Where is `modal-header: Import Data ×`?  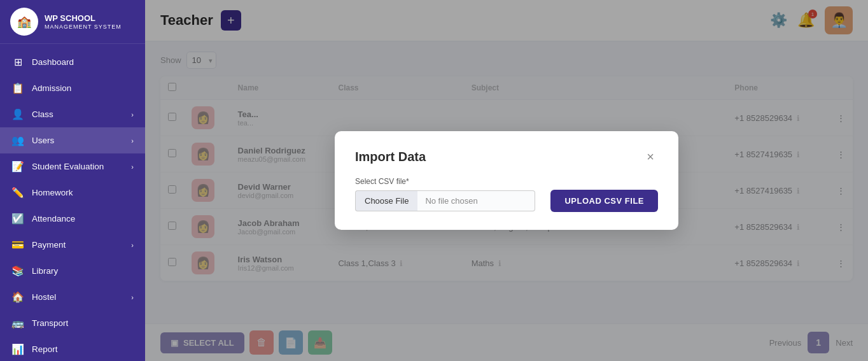
modal-header: Import Data × is located at coordinates (507, 157).